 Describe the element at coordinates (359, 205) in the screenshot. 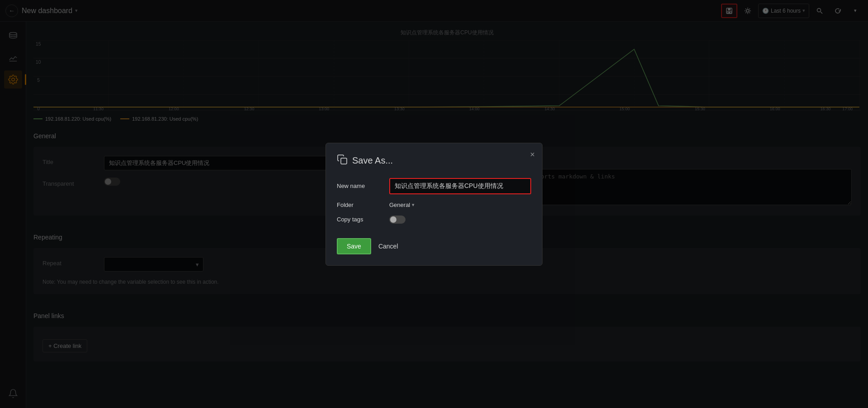

I see `modal-folder-label: Folder` at that location.